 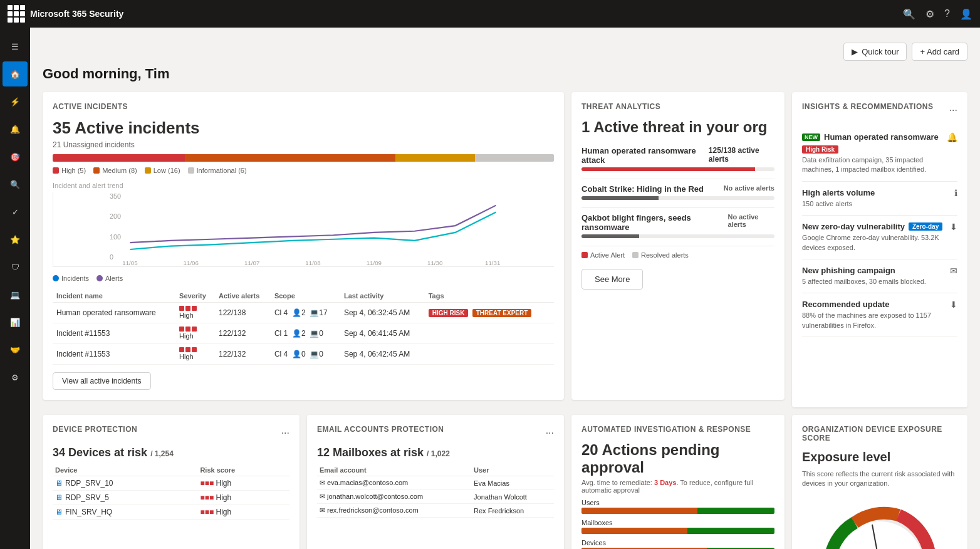 I want to click on device-col-risk: Risk score, so click(x=243, y=470).